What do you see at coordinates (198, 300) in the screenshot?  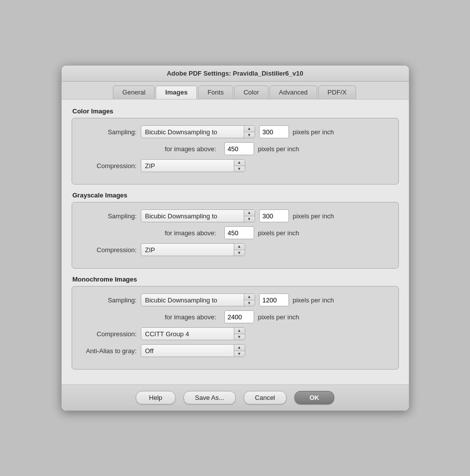 I see `mono-sampling-select-wrapper: Bicubic Downsampling to Average Downsamp…` at bounding box center [198, 300].